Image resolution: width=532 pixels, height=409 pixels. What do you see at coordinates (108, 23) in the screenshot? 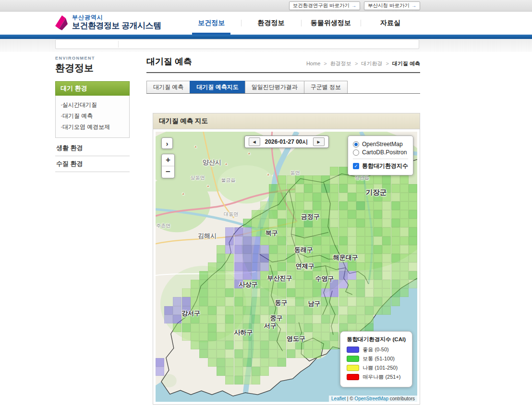
I see `site-logo: 부산광역시 보건환경정보 공개시스템` at bounding box center [108, 23].